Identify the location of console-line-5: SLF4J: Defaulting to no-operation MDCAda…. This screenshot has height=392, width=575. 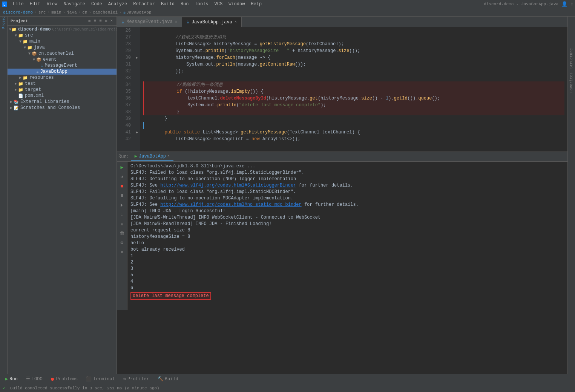
(348, 198).